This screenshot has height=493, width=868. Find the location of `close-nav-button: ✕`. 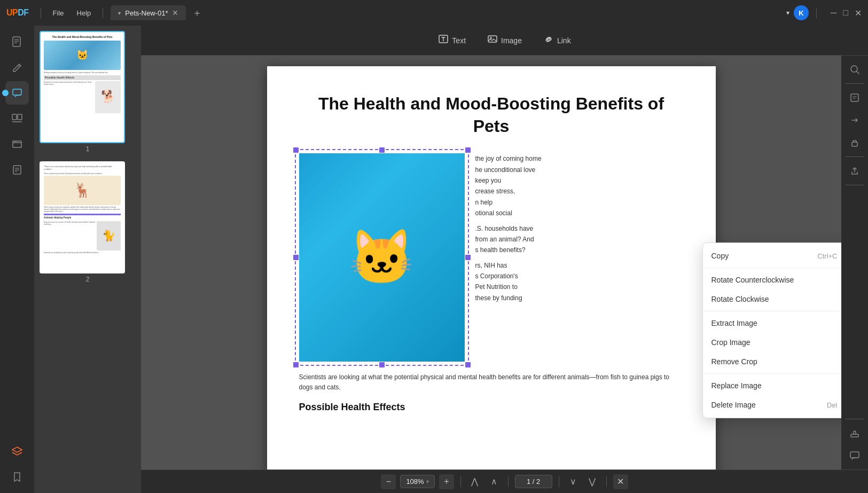

close-nav-button: ✕ is located at coordinates (621, 482).